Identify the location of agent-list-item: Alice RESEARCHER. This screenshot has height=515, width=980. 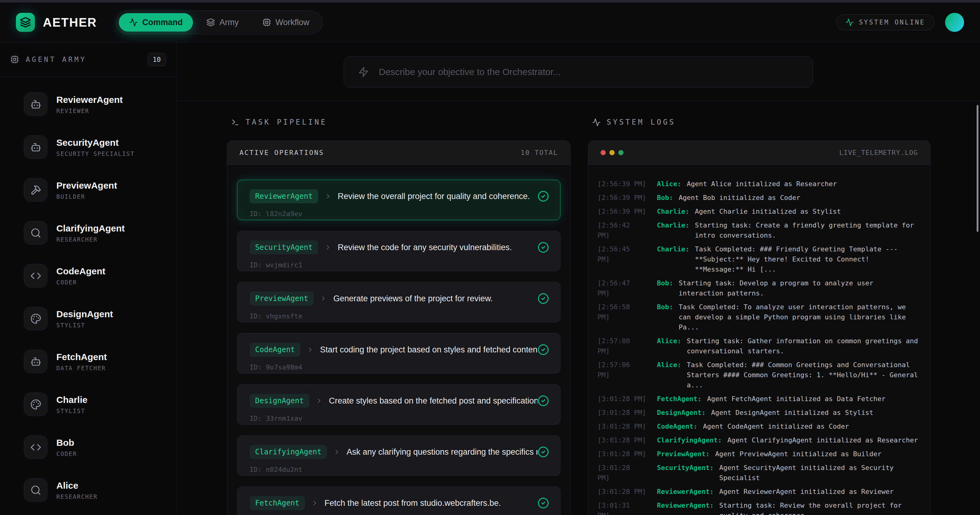
(100, 490).